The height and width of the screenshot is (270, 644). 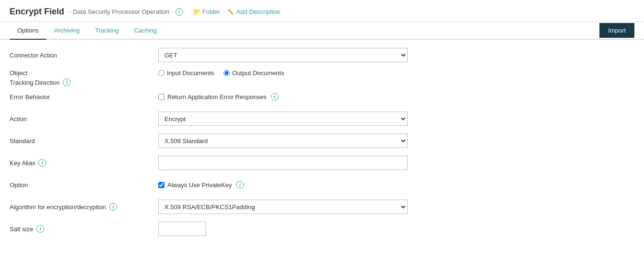 I want to click on action-row: Action Encrypt Decrypt, so click(x=322, y=119).